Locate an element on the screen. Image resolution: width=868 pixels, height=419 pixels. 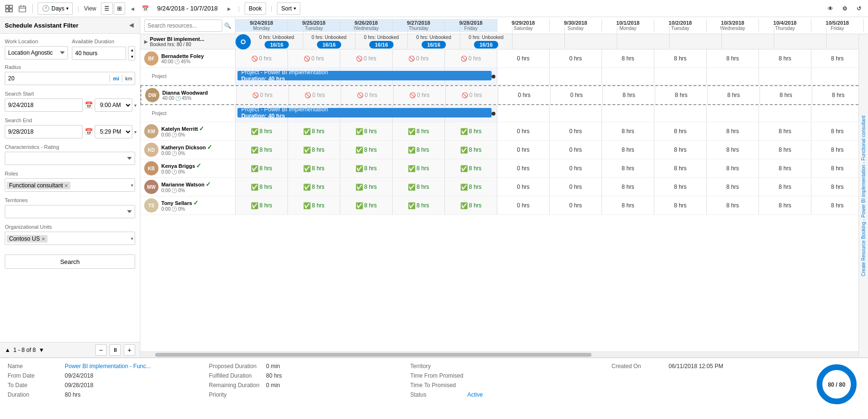
resource-info: DW Dianna Woodward 40:00 🕐 45% is located at coordinates (189, 95).